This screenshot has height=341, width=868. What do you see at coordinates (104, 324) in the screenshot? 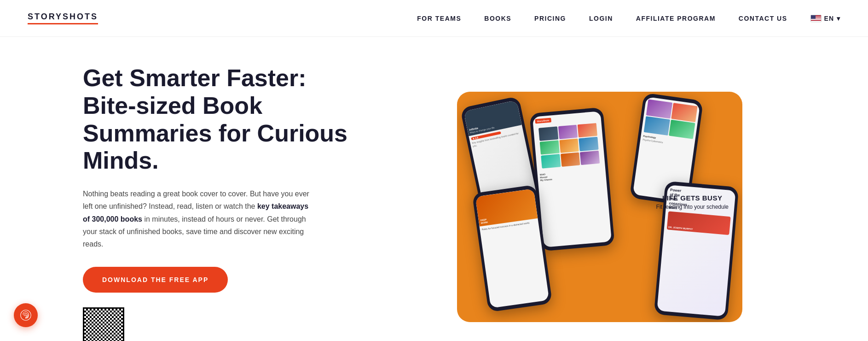
I see `qr-code-wrap` at bounding box center [104, 324].